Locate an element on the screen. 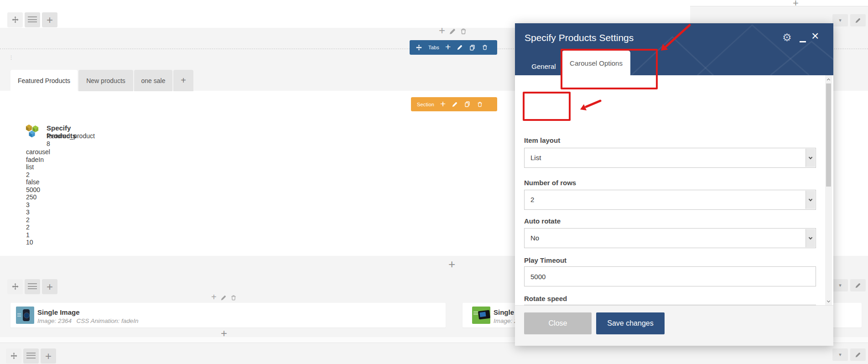 The height and width of the screenshot is (364, 868). module-settings-list: carousel fadeIn list 2 false 5000 250 3 … is located at coordinates (38, 197).